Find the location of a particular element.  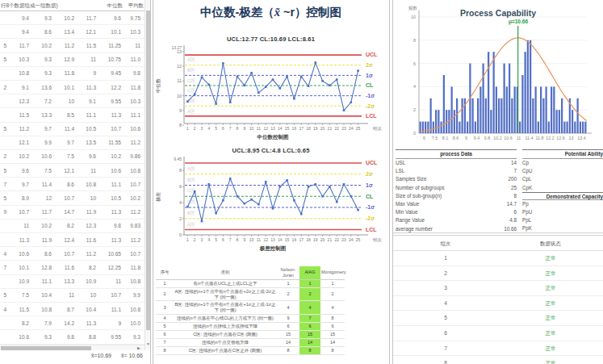

svg-text: 7.5 is located at coordinates (434, 138).